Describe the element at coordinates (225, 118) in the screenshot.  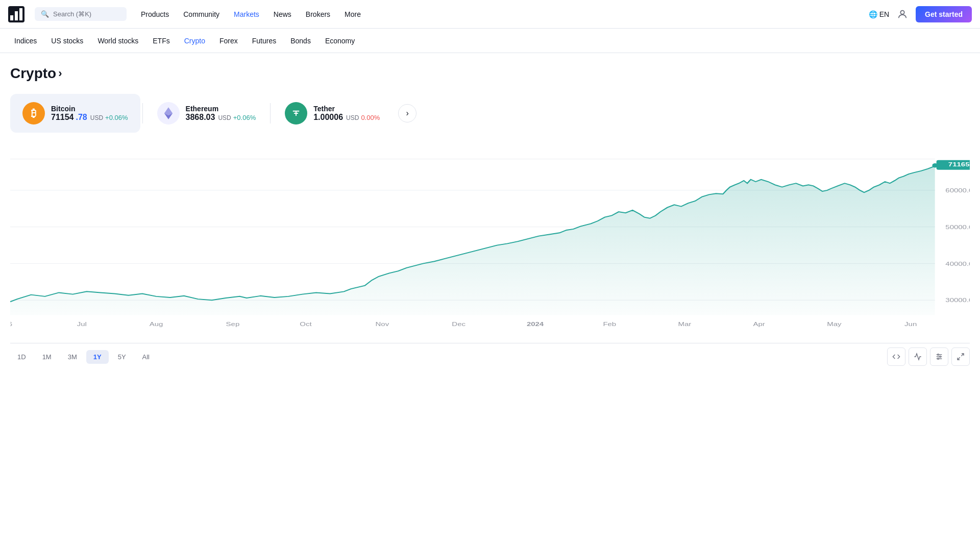
I see `ethereum-currency: USD` at that location.